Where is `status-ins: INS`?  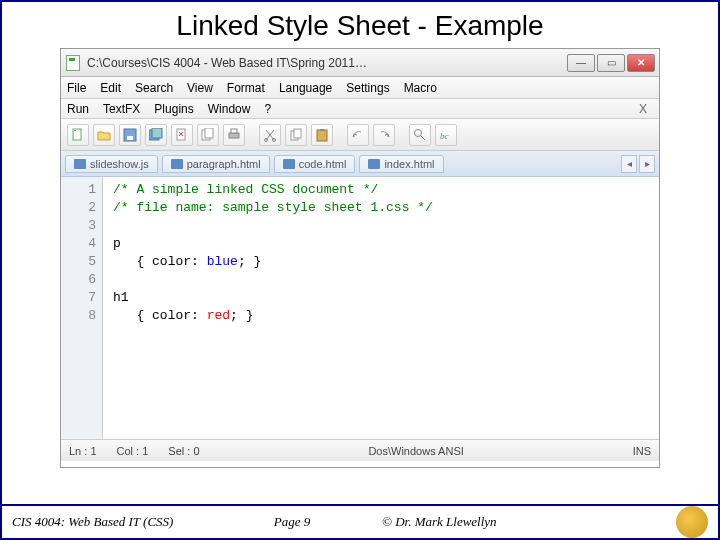 status-ins: INS is located at coordinates (642, 451).